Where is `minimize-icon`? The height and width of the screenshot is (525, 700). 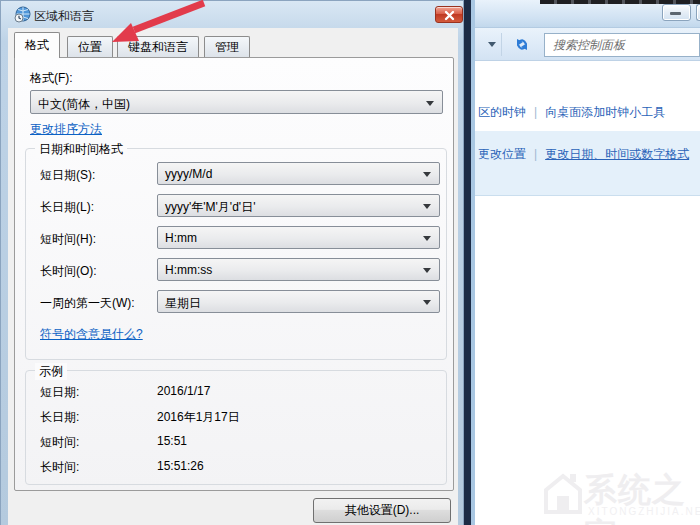
minimize-icon is located at coordinates (676, 14).